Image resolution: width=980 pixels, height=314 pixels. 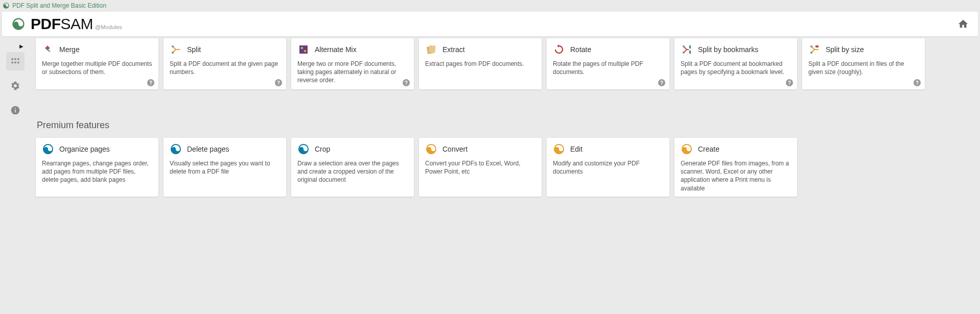 I want to click on home-icon, so click(x=963, y=24).